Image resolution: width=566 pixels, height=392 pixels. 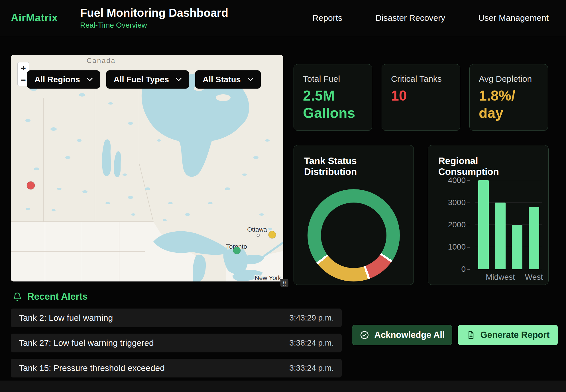 I want to click on nav-reports: Reports, so click(x=327, y=18).